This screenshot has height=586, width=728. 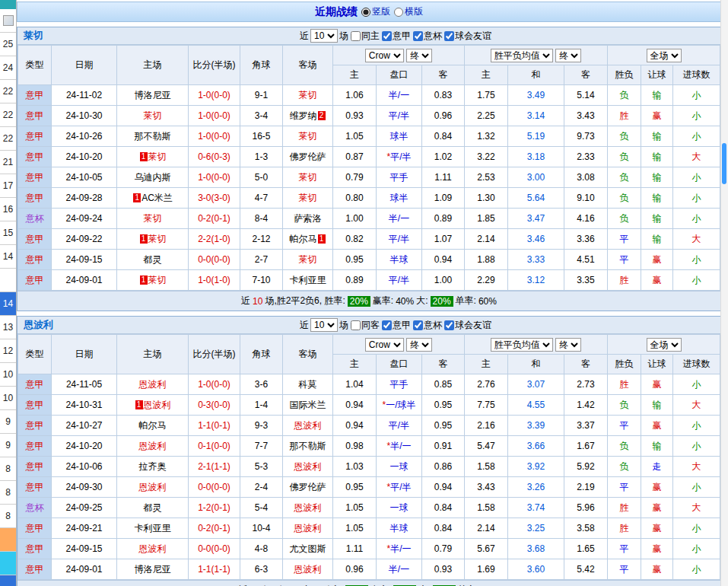 What do you see at coordinates (308, 446) in the screenshot?
I see `away-team-cell: 那不勒斯` at bounding box center [308, 446].